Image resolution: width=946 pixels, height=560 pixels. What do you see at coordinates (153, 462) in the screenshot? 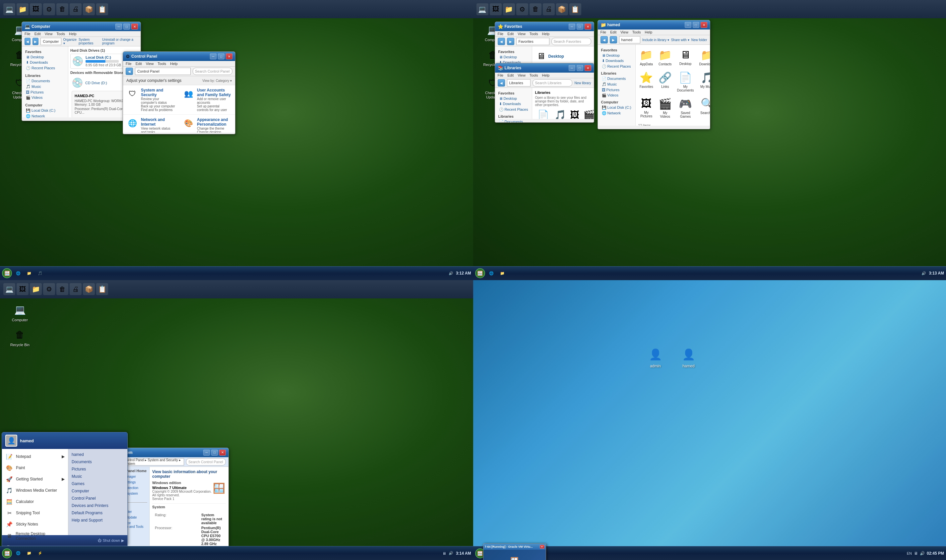
I see `sys-address: Control Panel ▸ System and Security ▸ Sy…` at bounding box center [153, 462].